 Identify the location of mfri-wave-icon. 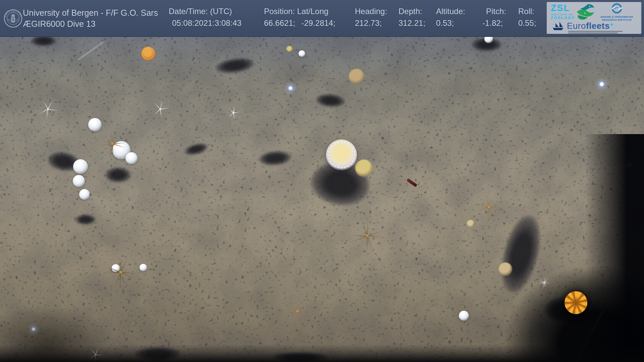
(617, 8).